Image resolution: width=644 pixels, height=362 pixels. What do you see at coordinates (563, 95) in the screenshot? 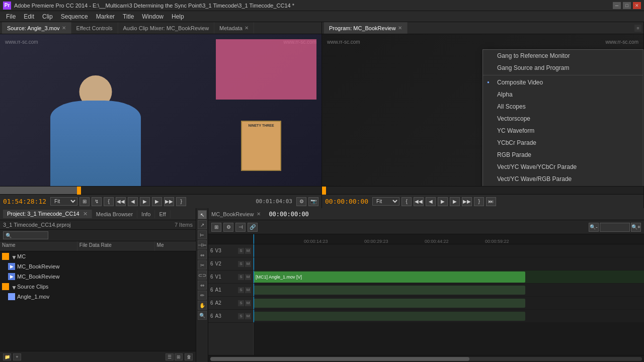
I see `ctx-alpha: Alpha` at bounding box center [563, 95].